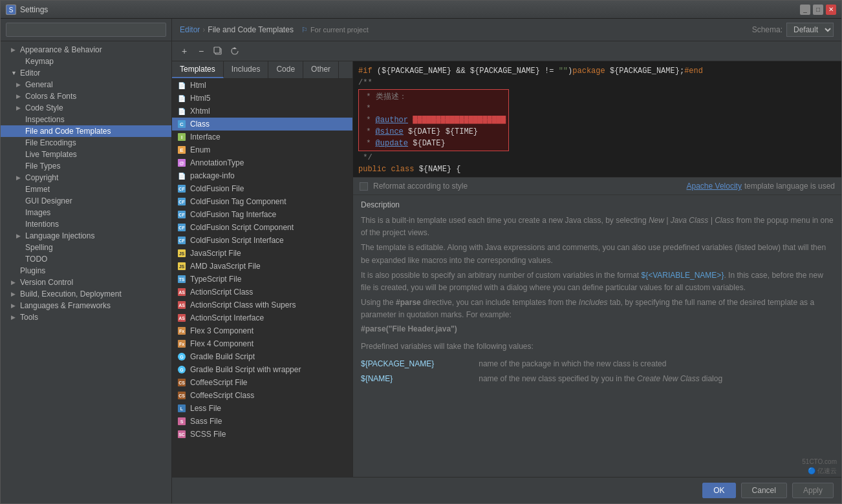 The width and height of the screenshot is (842, 504). Describe the element at coordinates (263, 305) in the screenshot. I see `file-item-as-class-supers: AS ActionScript Class with Supers` at that location.